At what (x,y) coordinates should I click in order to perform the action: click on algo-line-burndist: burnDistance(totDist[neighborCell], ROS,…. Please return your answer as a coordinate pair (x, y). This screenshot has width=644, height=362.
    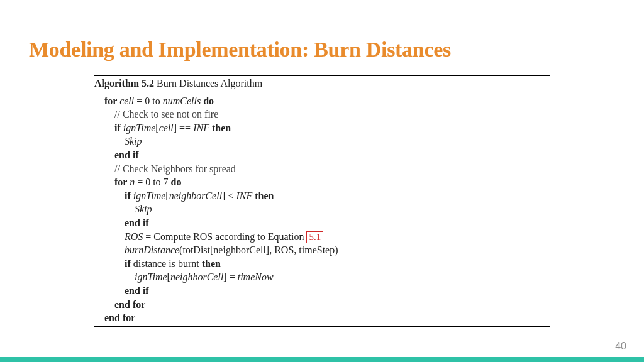
    Looking at the image, I should click on (322, 250).